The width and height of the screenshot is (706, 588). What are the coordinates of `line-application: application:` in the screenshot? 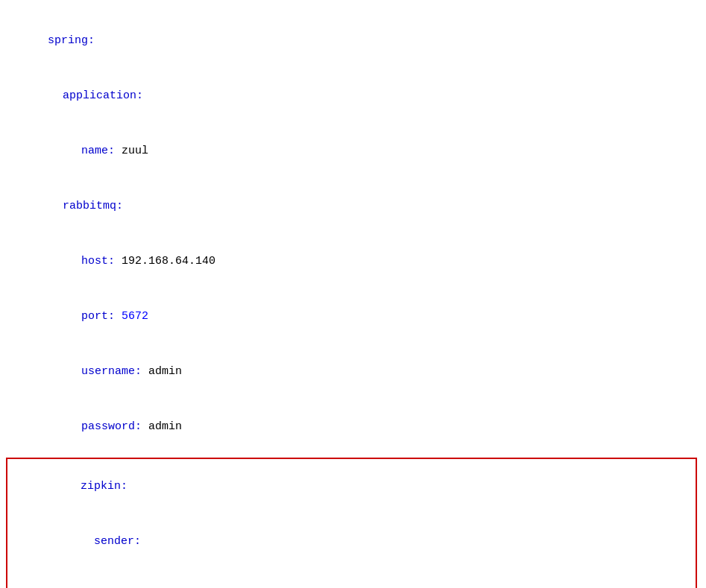 It's located at (353, 96).